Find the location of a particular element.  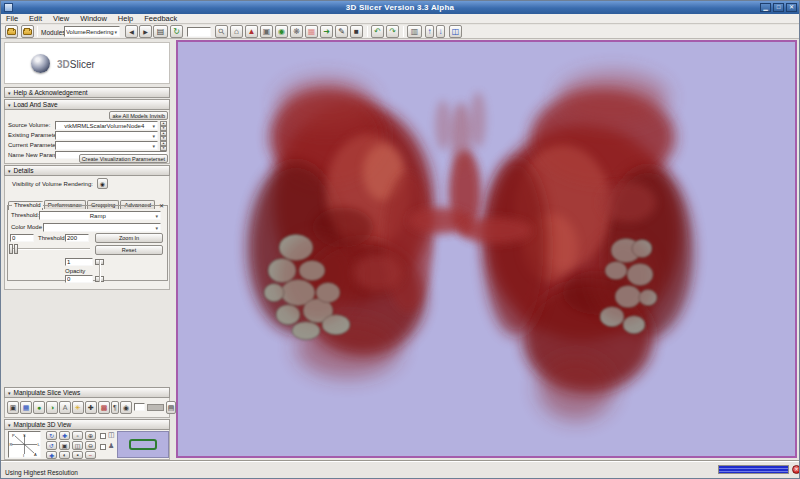

slice-photo-button: ▣ is located at coordinates (13, 408).